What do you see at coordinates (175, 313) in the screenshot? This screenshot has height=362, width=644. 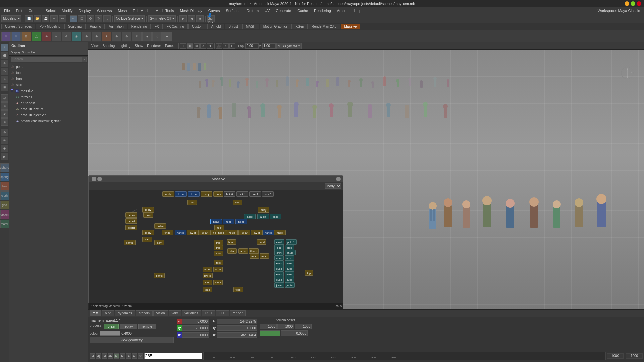 I see `tab-vary: vary` at bounding box center [175, 313].